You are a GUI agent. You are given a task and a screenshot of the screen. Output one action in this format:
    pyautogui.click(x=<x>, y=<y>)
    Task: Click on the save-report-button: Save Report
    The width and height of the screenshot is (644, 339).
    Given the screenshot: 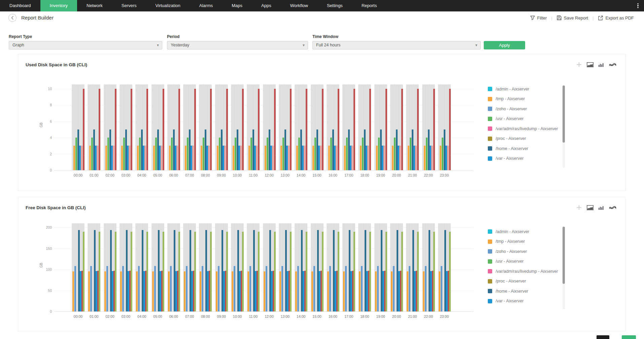 What is the action you would take?
    pyautogui.click(x=572, y=18)
    